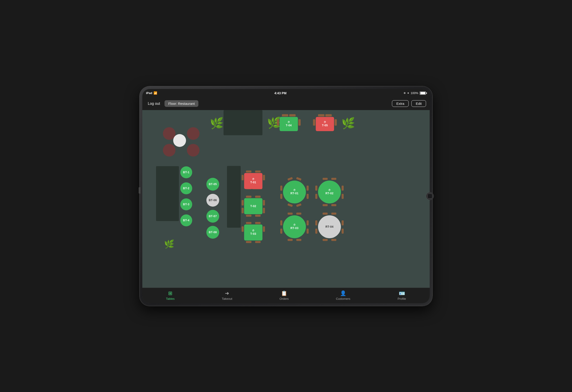 The image size is (572, 392). Describe the element at coordinates (419, 103) in the screenshot. I see `edit-button: Edit` at that location.